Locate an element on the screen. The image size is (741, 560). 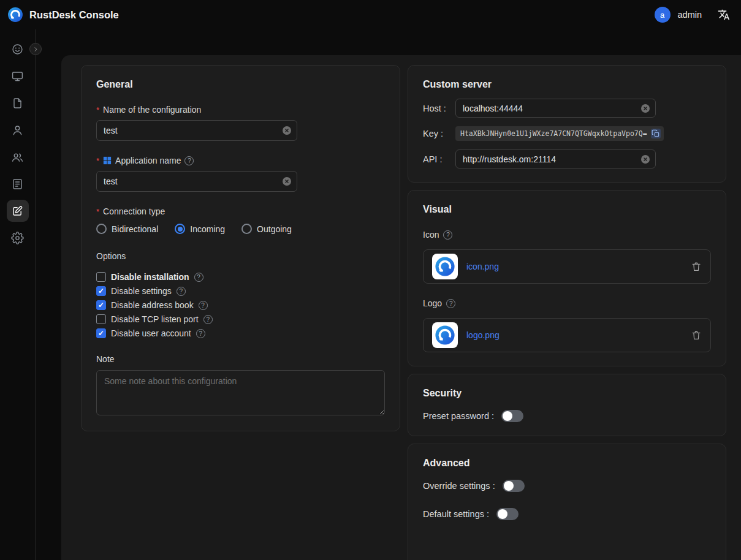
checkbox-label: Disable settings is located at coordinates (141, 291).